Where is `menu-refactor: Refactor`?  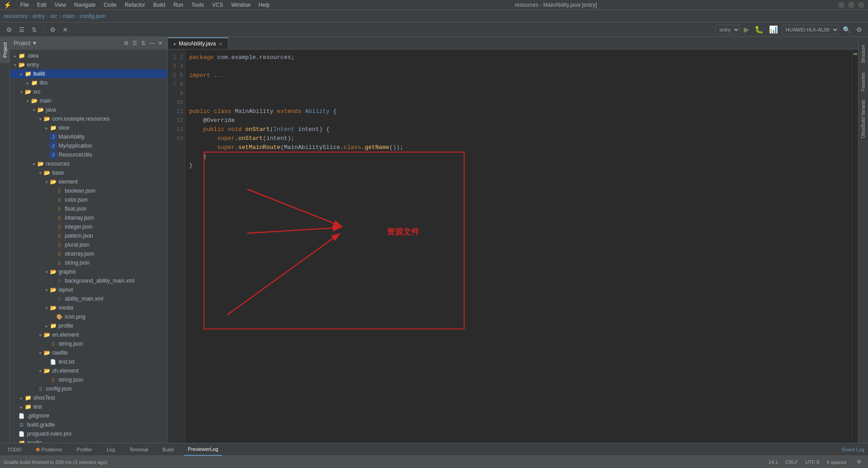 menu-refactor: Refactor is located at coordinates (135, 5).